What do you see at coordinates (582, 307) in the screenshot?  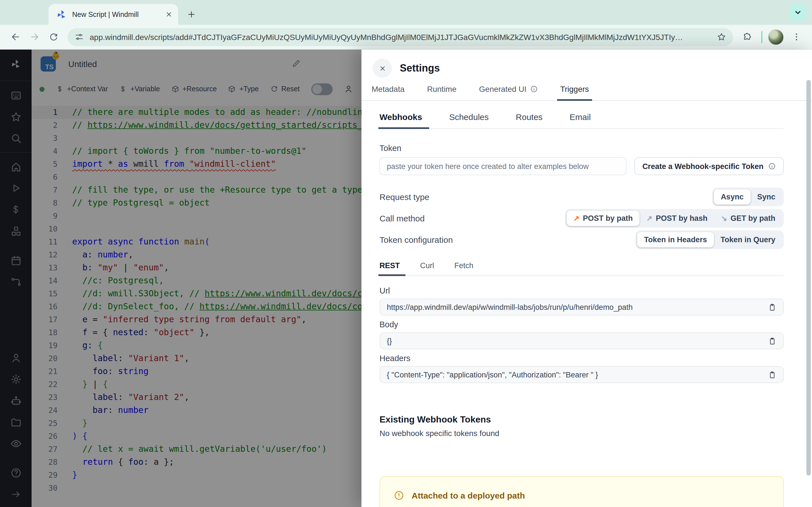 I see `url-field: https://app.windmill.dev/api/w/windmill-…` at bounding box center [582, 307].